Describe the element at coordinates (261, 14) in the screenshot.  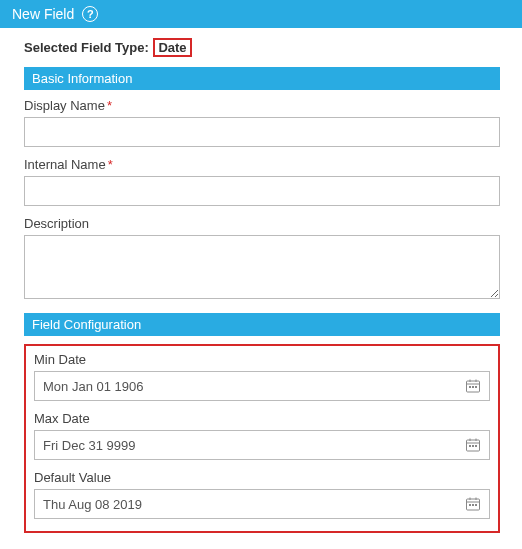
I see `dialog-header: New Field ?` at that location.